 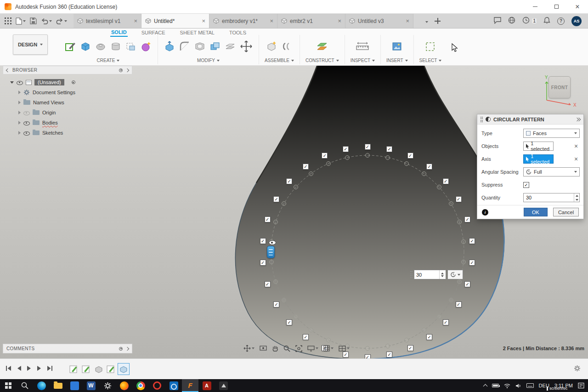 I want to click on action-center-icon, so click(x=581, y=386).